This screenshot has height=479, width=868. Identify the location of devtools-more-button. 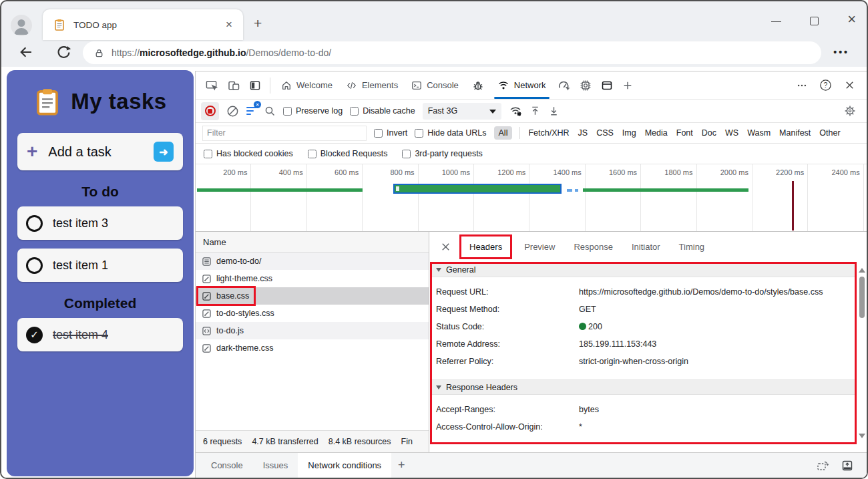
(802, 86).